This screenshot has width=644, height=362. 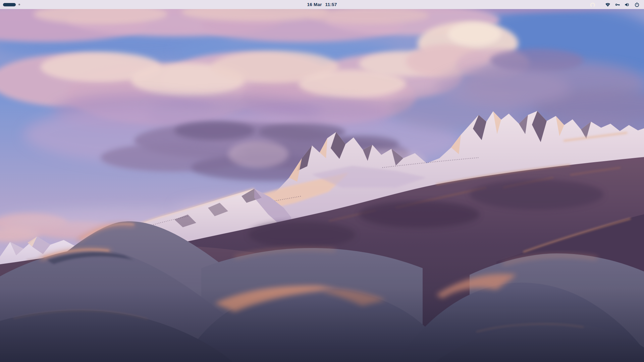 I want to click on clock-button: 16 Mar11:57, so click(x=322, y=5).